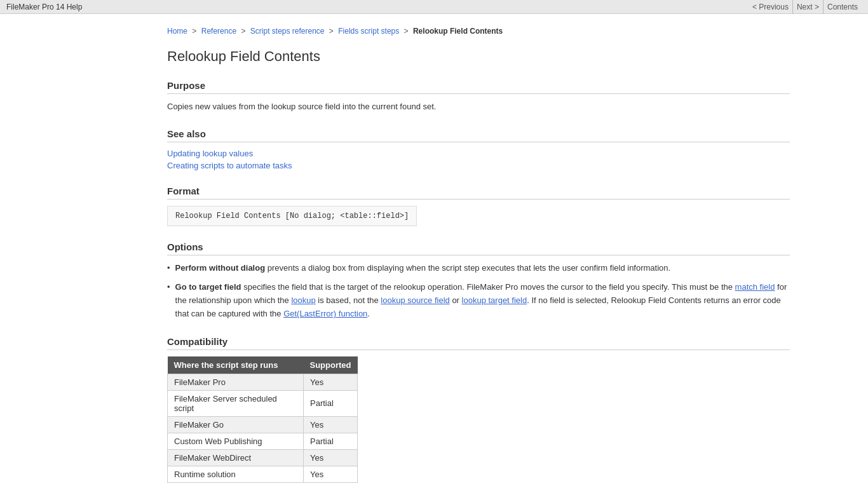 This screenshot has width=868, height=488. What do you see at coordinates (303, 300) in the screenshot?
I see `option-2-link2: lookup` at bounding box center [303, 300].